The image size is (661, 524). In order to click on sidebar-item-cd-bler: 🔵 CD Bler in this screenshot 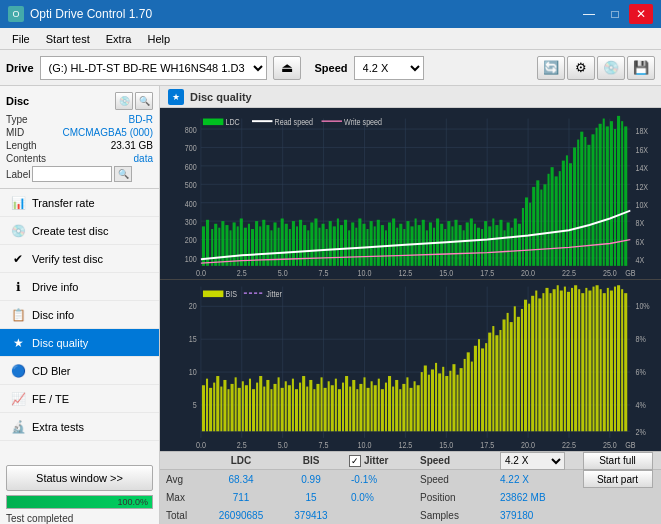, I will do `click(80, 371)`.